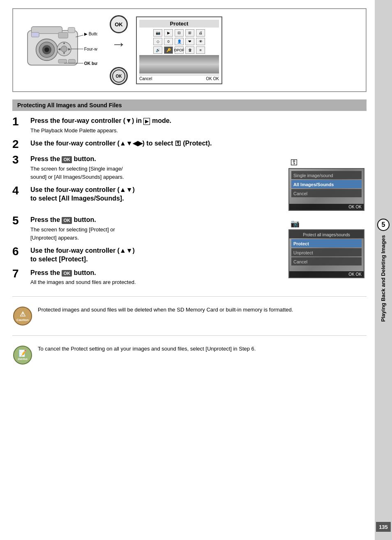 The width and height of the screenshot is (392, 540). What do you see at coordinates (168, 42) in the screenshot?
I see `icon-7: 0` at bounding box center [168, 42].